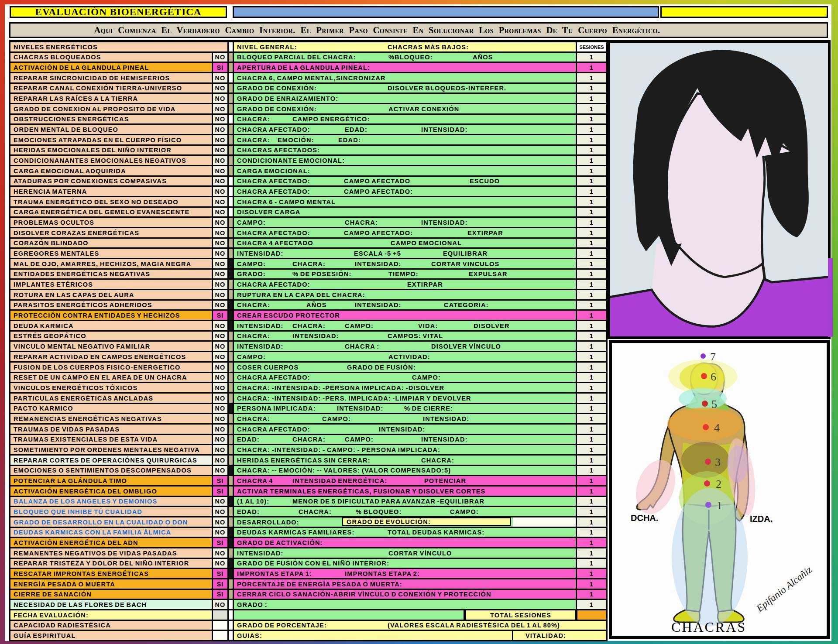  What do you see at coordinates (718, 462) in the screenshot?
I see `svg-text: 3` at bounding box center [718, 462].